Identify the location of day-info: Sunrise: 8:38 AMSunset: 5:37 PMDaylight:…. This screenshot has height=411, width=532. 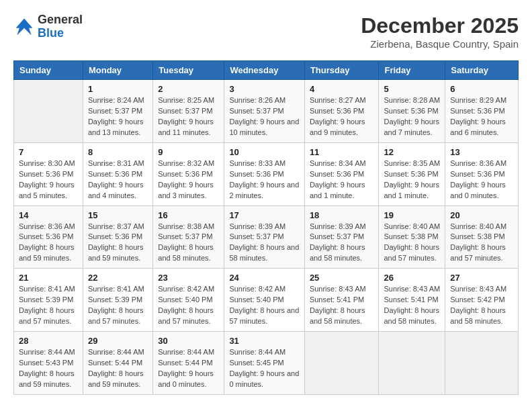
(188, 243).